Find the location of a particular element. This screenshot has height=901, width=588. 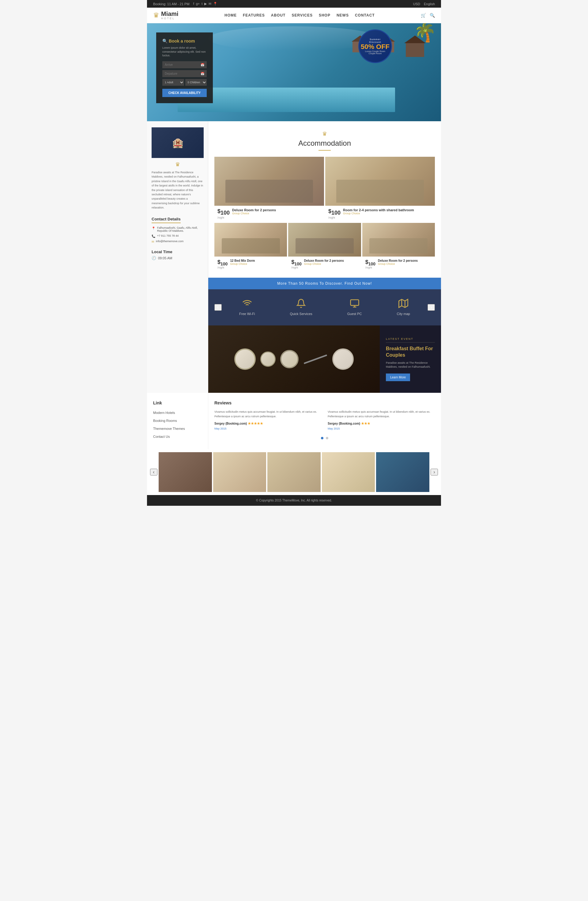

amenity-pc: Guest PC is located at coordinates (354, 307).